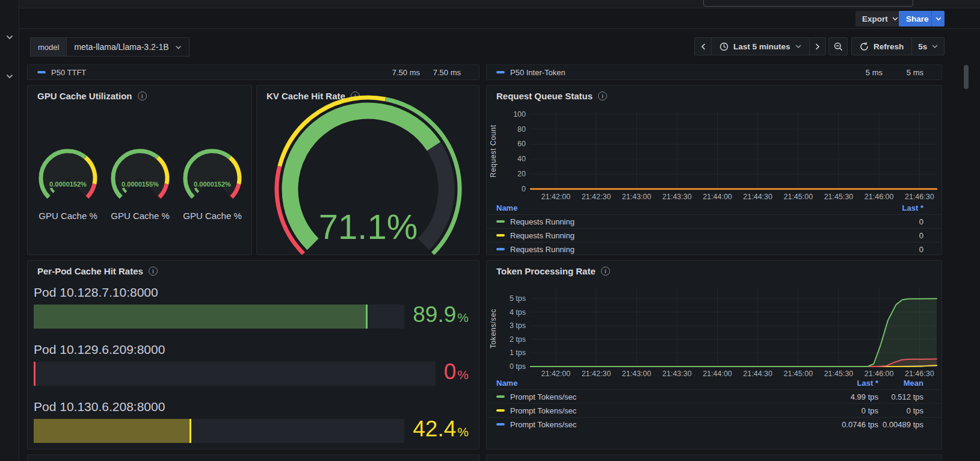 The height and width of the screenshot is (461, 980). I want to click on panel-title: Token Processing Rate, so click(546, 271).